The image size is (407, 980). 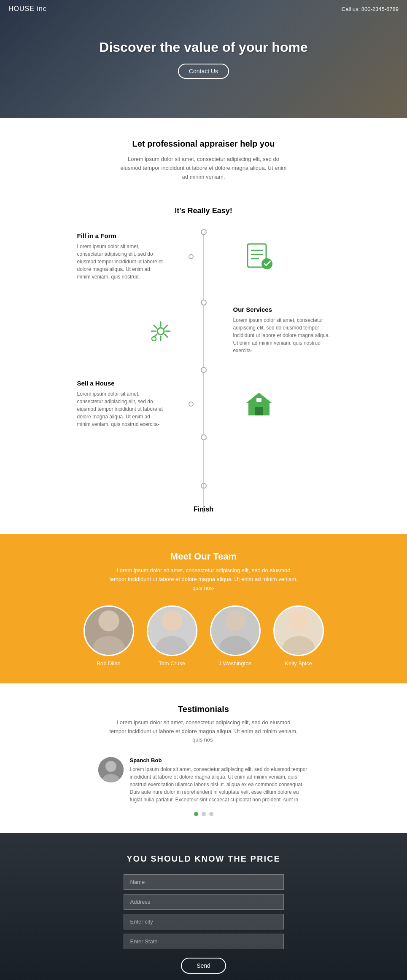 I want to click on testimonials-body: Lorem ipsum dolor sit amet, consectetur …, so click(x=204, y=731).